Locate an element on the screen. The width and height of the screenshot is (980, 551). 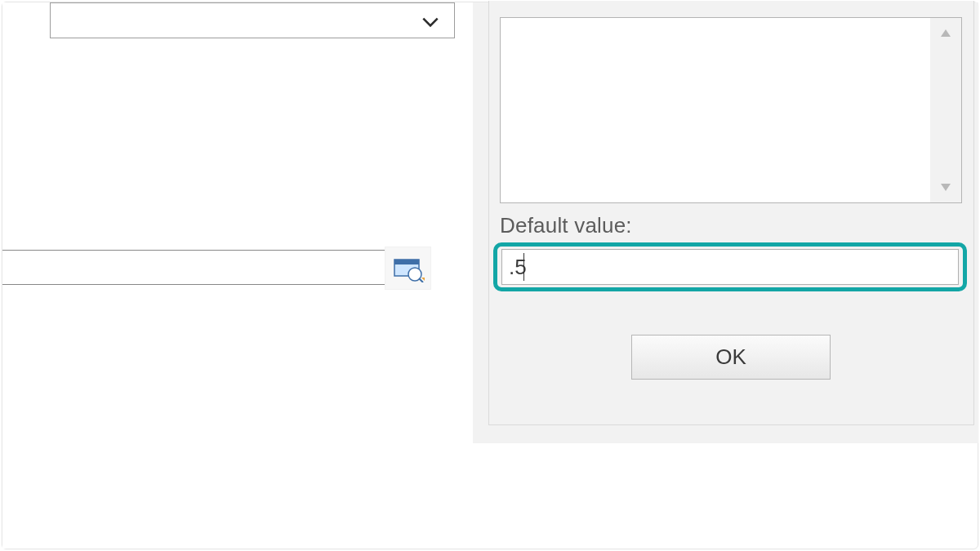
combo-box is located at coordinates (252, 20).